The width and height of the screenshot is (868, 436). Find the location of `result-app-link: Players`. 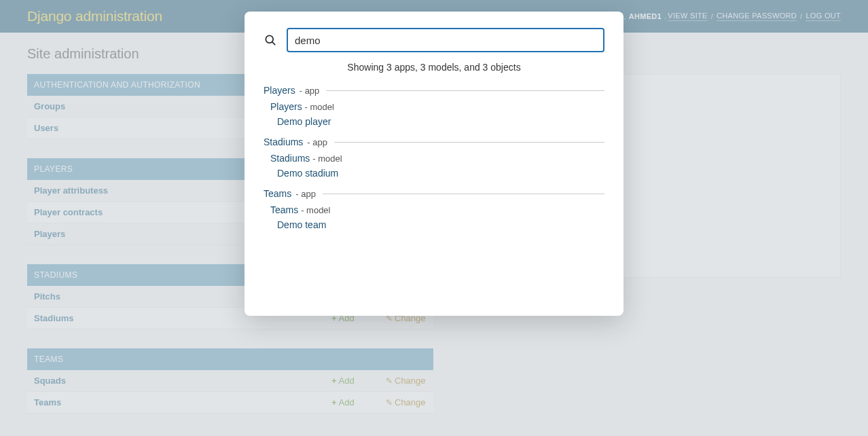

result-app-link: Players is located at coordinates (280, 90).